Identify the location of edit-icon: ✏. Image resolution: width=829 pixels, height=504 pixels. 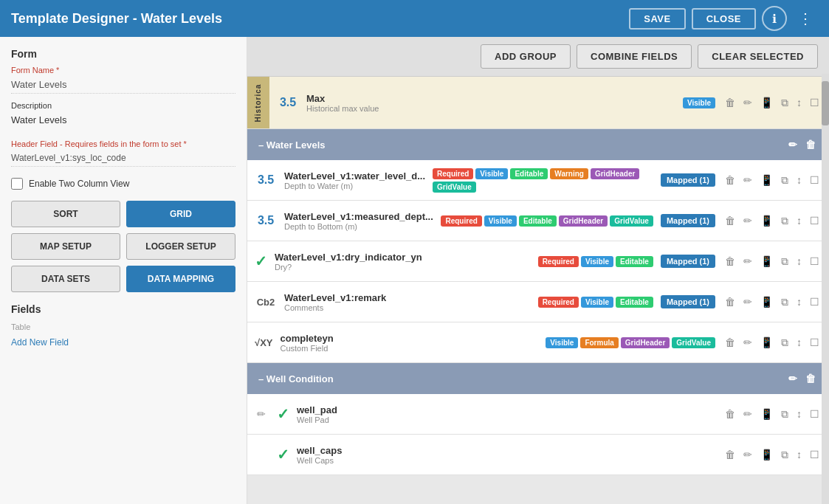
(748, 103).